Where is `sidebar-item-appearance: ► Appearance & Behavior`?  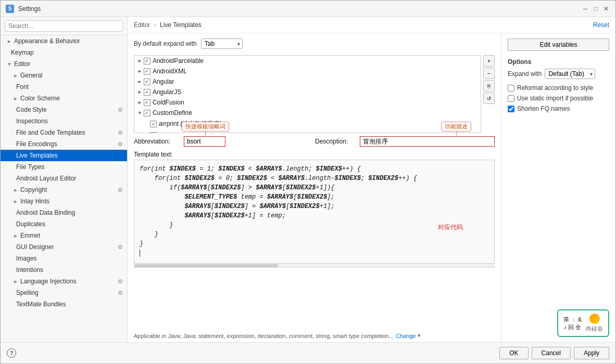 sidebar-item-appearance: ► Appearance & Behavior is located at coordinates (64, 41).